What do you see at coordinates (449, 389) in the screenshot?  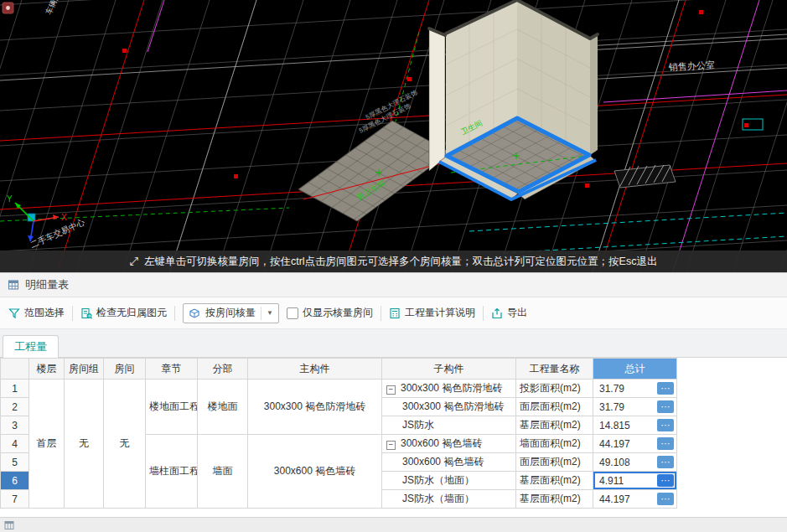 I see `cell-sub-component: −300x300 褐色防滑地砖` at bounding box center [449, 389].